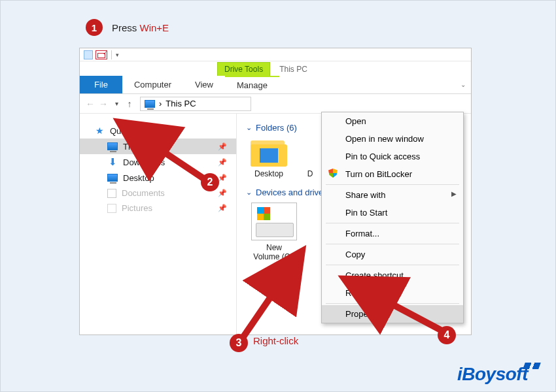  I want to click on star-icon: ★, so click(99, 131).